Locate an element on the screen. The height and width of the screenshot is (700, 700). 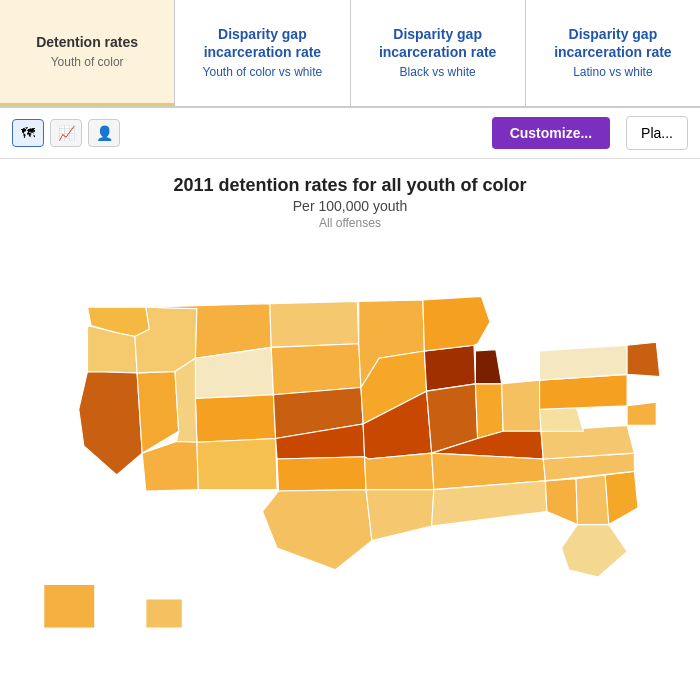
state-hi is located at coordinates (164, 614).